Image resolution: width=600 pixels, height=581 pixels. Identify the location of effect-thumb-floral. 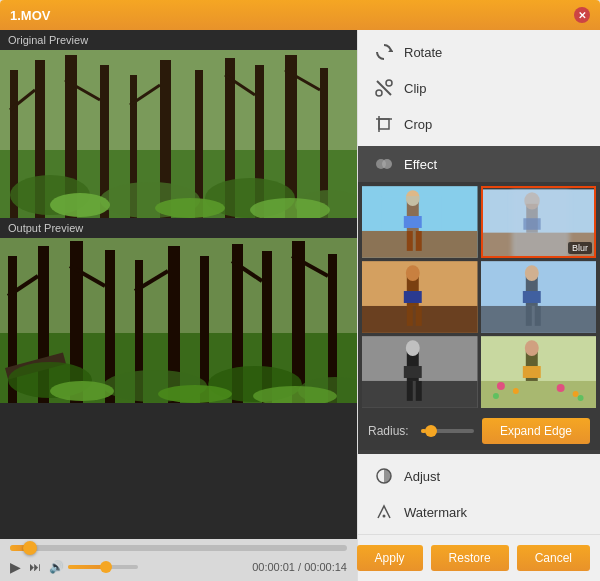
(539, 372).